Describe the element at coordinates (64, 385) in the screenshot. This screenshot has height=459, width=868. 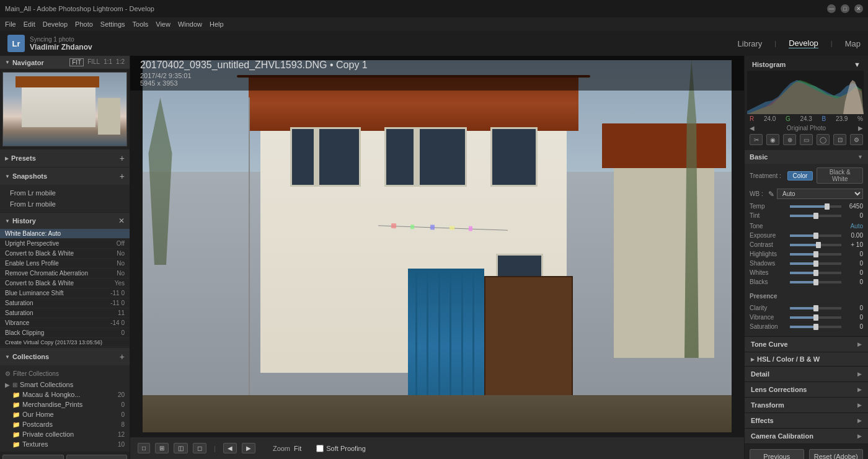
I see `collection-smart-collections: ▶ ⊞ Smart Collections` at that location.